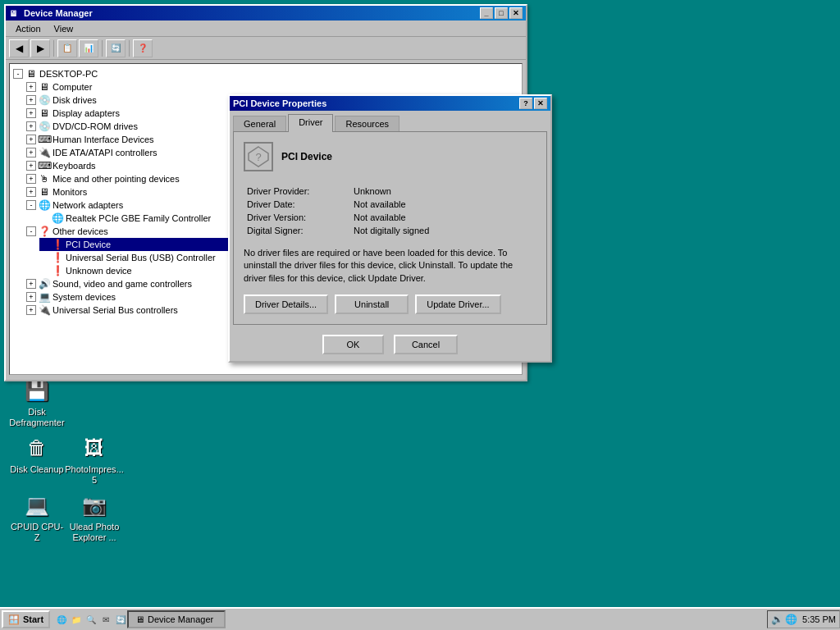  What do you see at coordinates (541, 103) in the screenshot?
I see `close-dialog-button: ✕` at bounding box center [541, 103].